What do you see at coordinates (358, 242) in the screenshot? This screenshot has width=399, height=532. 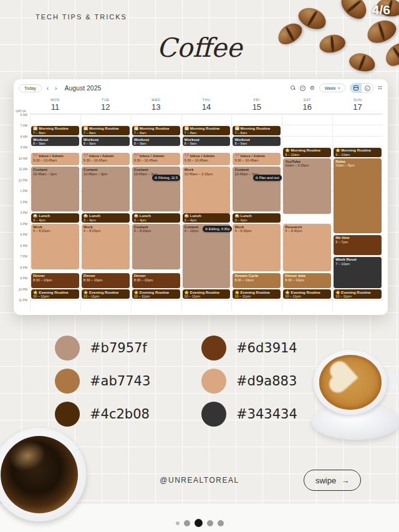 I see `event-time: 5 – 7pm` at bounding box center [358, 242].